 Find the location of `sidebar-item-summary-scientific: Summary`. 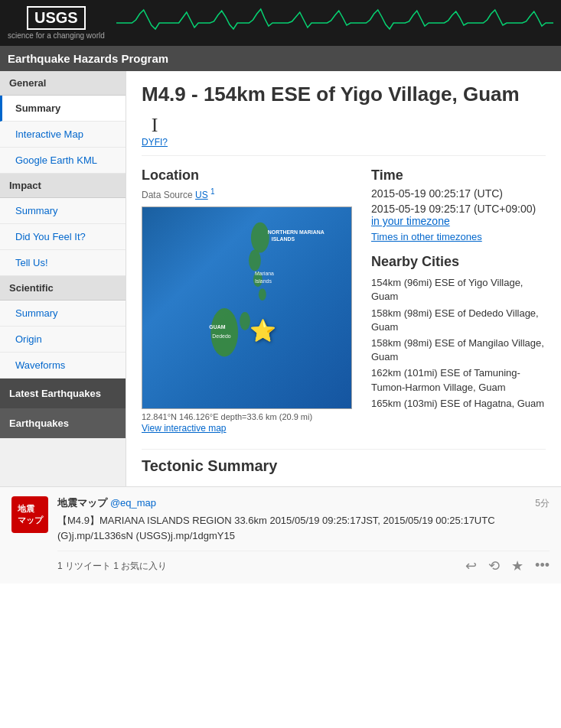

sidebar-item-summary-scientific: Summary is located at coordinates (63, 314).